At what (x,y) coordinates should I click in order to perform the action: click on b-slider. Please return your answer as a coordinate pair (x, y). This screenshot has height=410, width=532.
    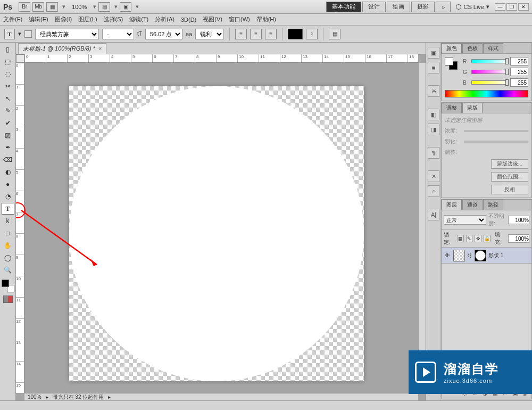
    Looking at the image, I should click on (489, 83).